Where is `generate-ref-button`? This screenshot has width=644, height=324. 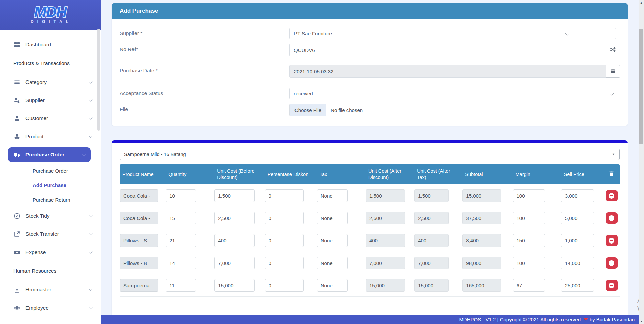 generate-ref-button is located at coordinates (613, 50).